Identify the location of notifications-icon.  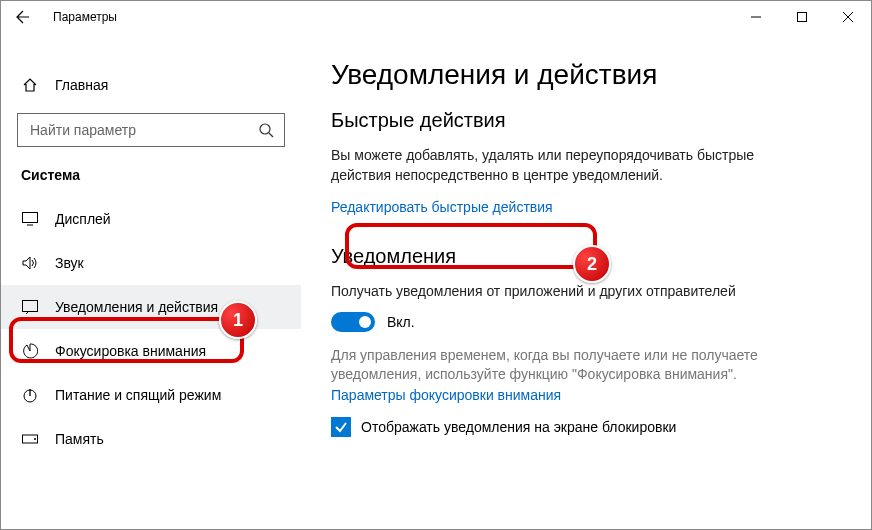
(30, 307).